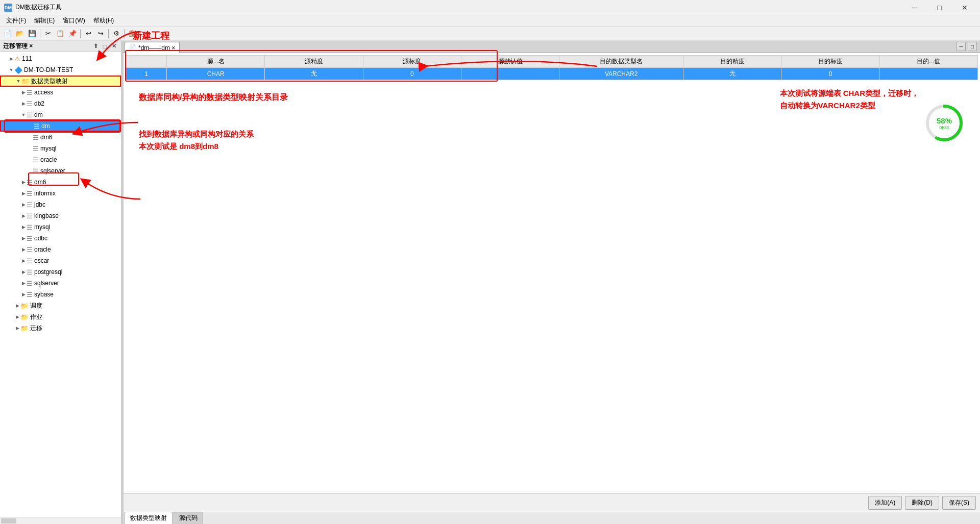 This screenshot has height=524, width=980. What do you see at coordinates (17, 317) in the screenshot?
I see `toggle-zuoye: ▶` at bounding box center [17, 317].